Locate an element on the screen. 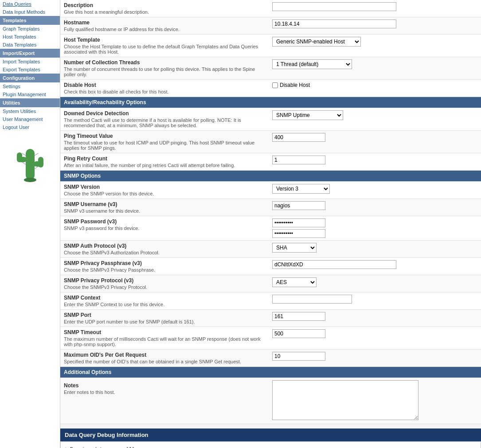 Image resolution: width=481 pixels, height=448 pixels. snmp-username-desc: SNMP v3 username for this device. is located at coordinates (164, 211).